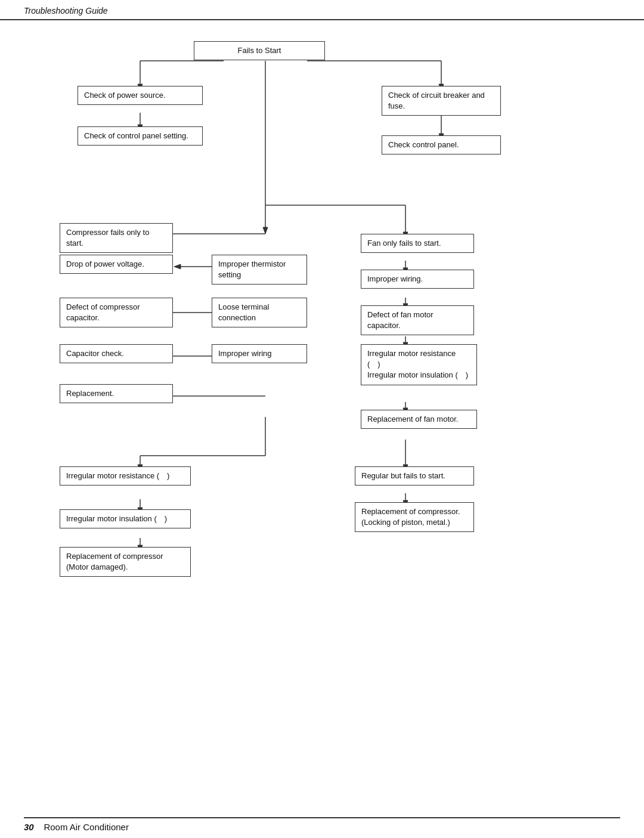 The image size is (644, 838). Describe the element at coordinates (116, 313) in the screenshot. I see `defect-compressor-cap-box: Defect of compressor capacitor.` at that location.